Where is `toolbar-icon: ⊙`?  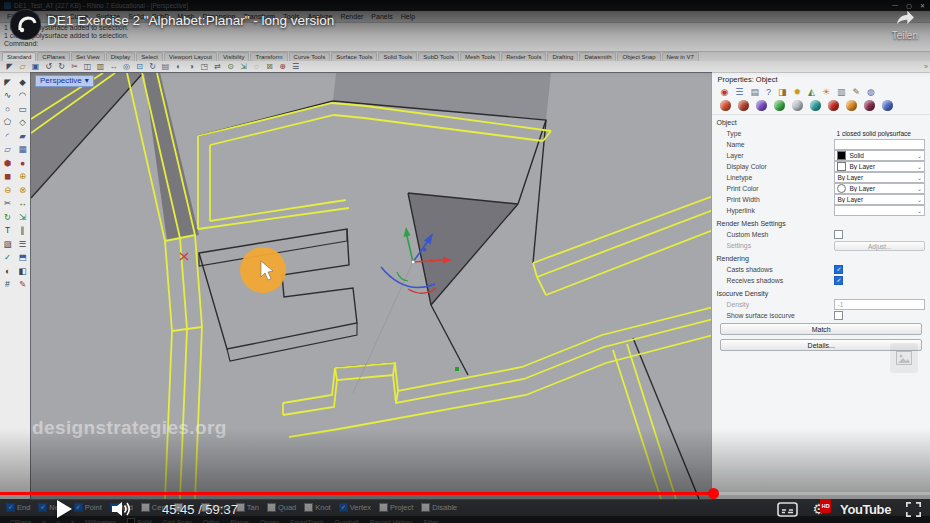
toolbar-icon: ⊙ is located at coordinates (230, 67).